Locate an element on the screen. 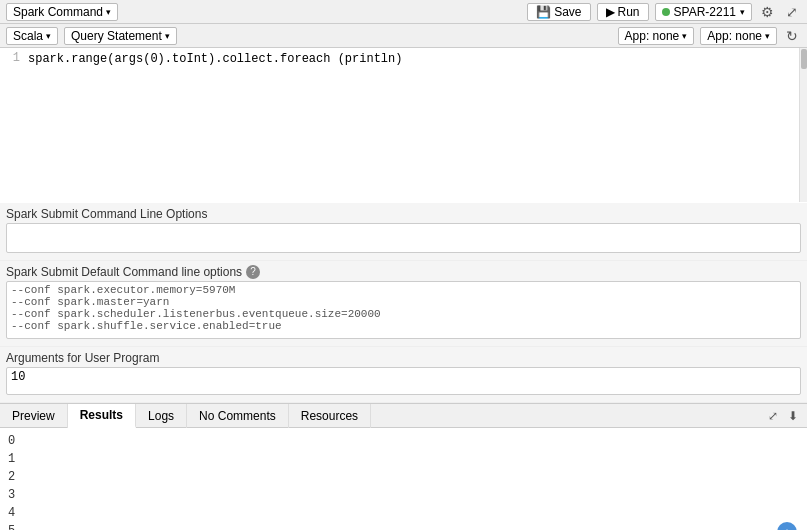  settings-icon: ⚙ is located at coordinates (768, 12).